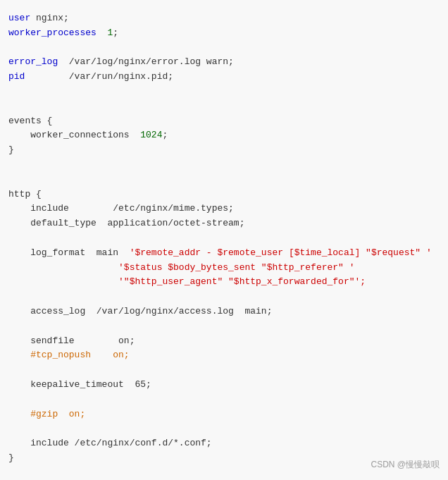 The height and width of the screenshot is (480, 448). Describe the element at coordinates (69, 355) in the screenshot. I see `code-token: #tcp_nopush on;` at that location.